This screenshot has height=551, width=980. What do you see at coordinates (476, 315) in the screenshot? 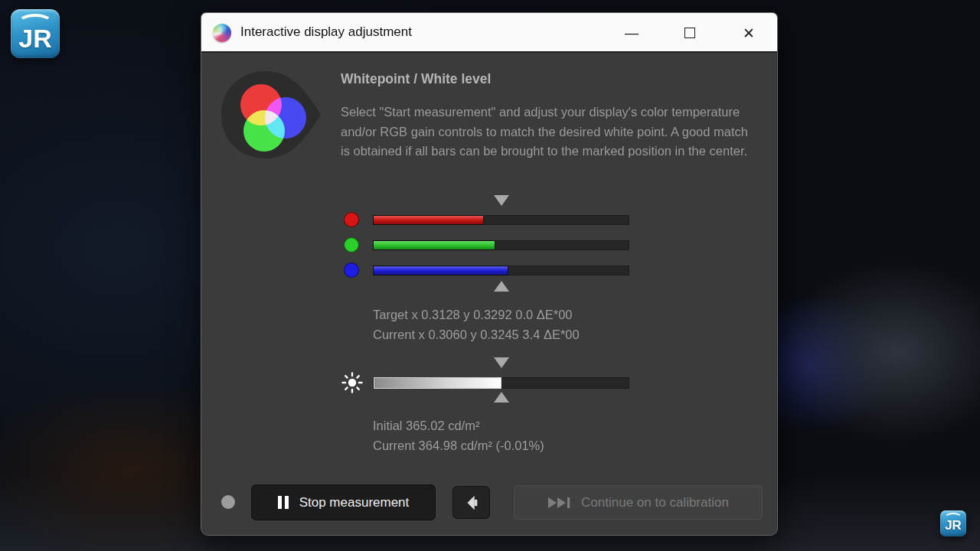
I see `target-whitepoint-value: Target x 0.3128 y 0.3292 0.0 ΔE*00` at bounding box center [476, 315].